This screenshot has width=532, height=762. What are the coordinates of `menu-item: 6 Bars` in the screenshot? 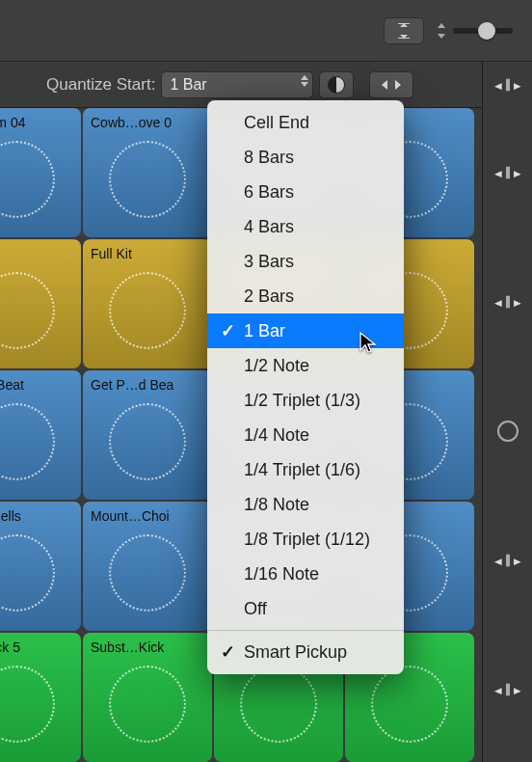 It's located at (306, 192).